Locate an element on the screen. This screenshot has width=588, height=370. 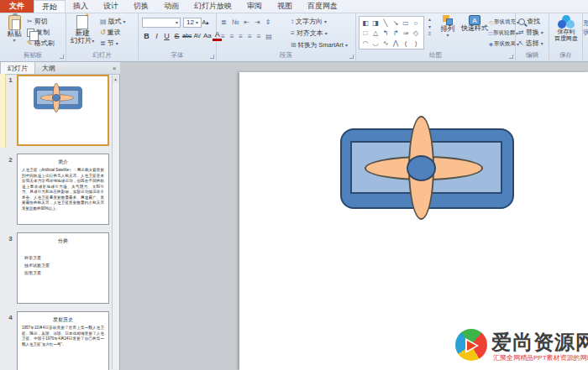
underline-button: U is located at coordinates (166, 36).